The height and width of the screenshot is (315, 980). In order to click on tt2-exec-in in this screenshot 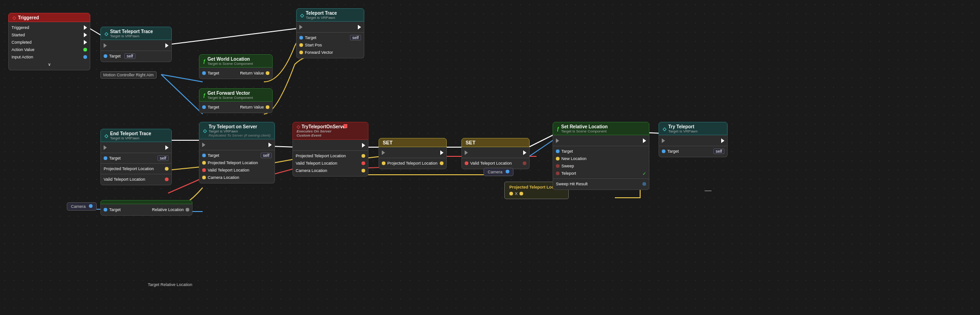, I will do `click(663, 141)`.